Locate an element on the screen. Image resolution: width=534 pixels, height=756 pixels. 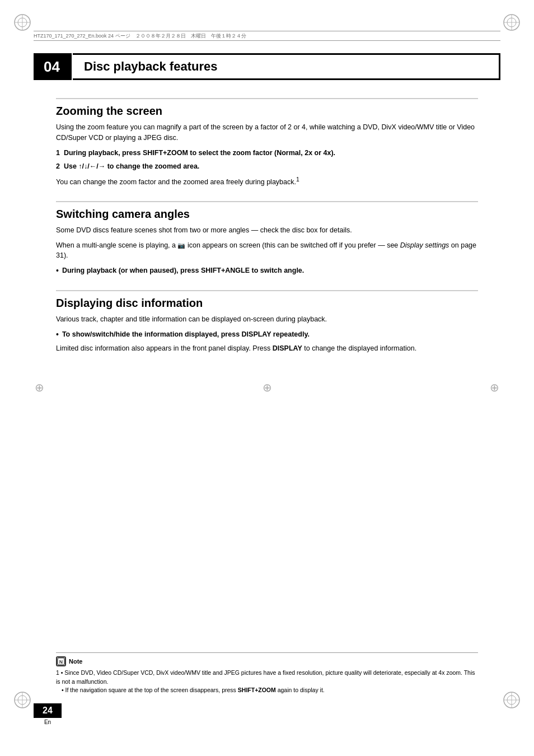
page-number: 24 is located at coordinates (48, 711).